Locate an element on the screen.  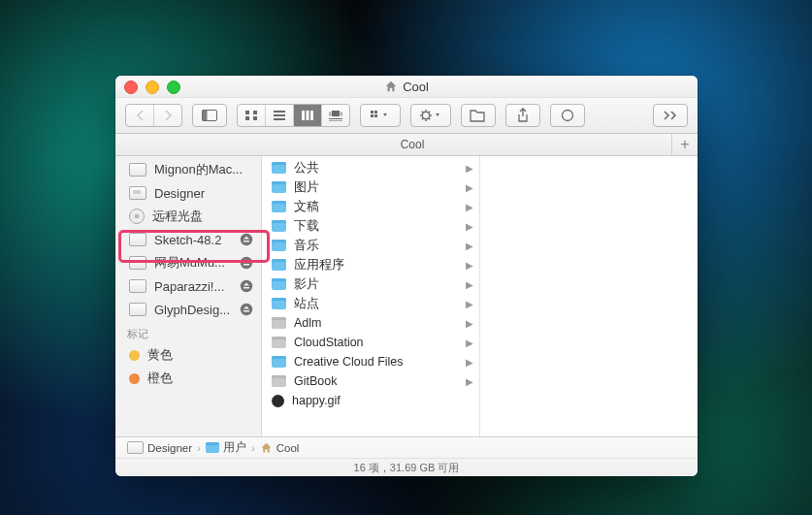
file-row: 影片▶ is located at coordinates (371, 284).